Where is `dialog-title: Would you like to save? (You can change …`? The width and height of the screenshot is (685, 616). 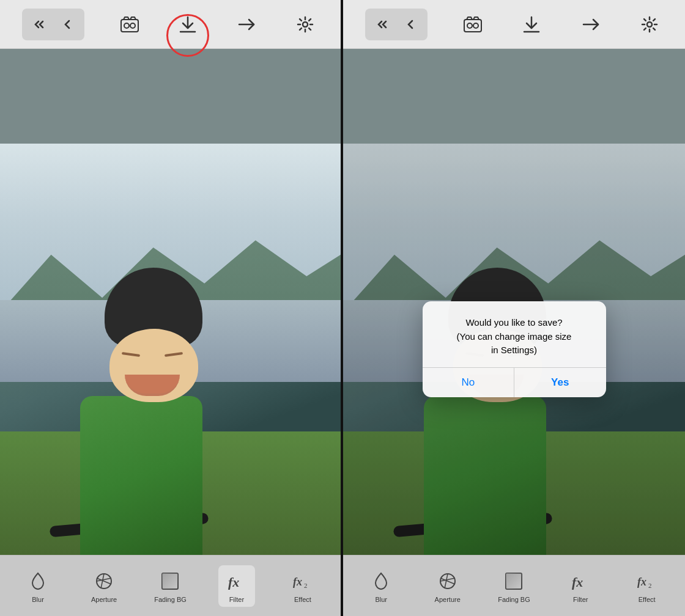 dialog-title: Would you like to save? (You can change … is located at coordinates (514, 337).